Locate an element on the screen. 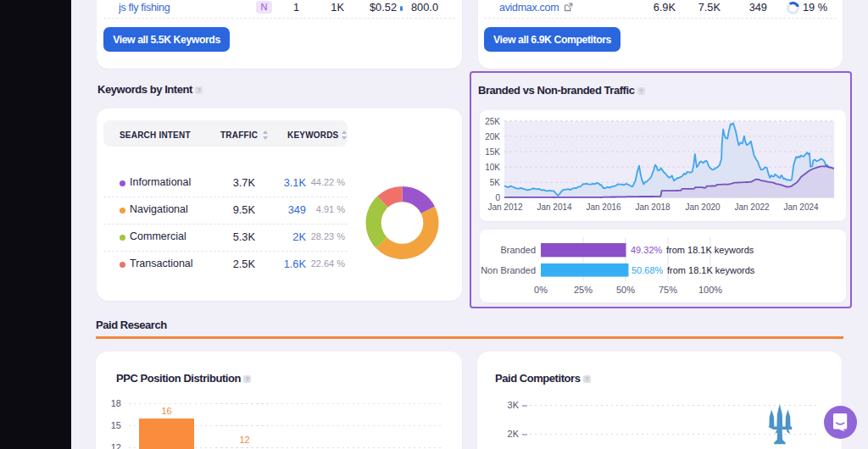  svg-text: Jan 2016 is located at coordinates (604, 207).